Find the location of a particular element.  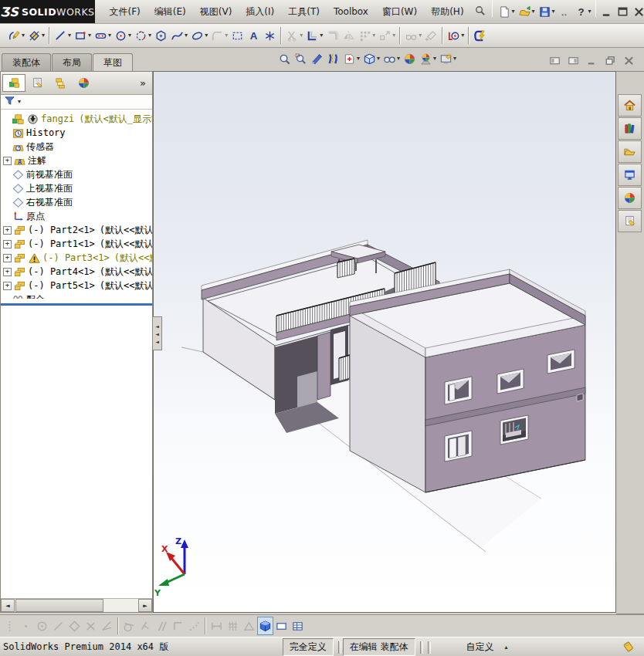

tp-props-button is located at coordinates (630, 221).